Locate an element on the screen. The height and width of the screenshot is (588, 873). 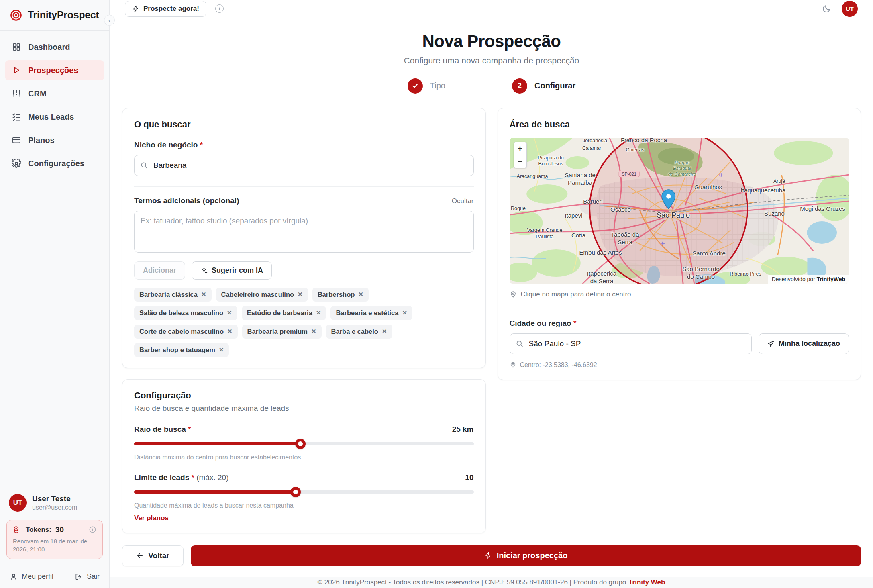
sidebar-item-meus-leads: Meus Leads is located at coordinates (55, 117).